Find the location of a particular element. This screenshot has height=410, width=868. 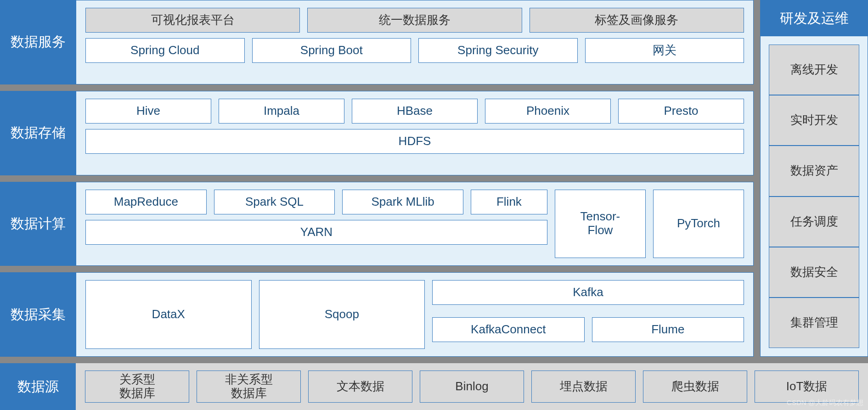

layer-storage-label: 数据存储 is located at coordinates (38, 133).